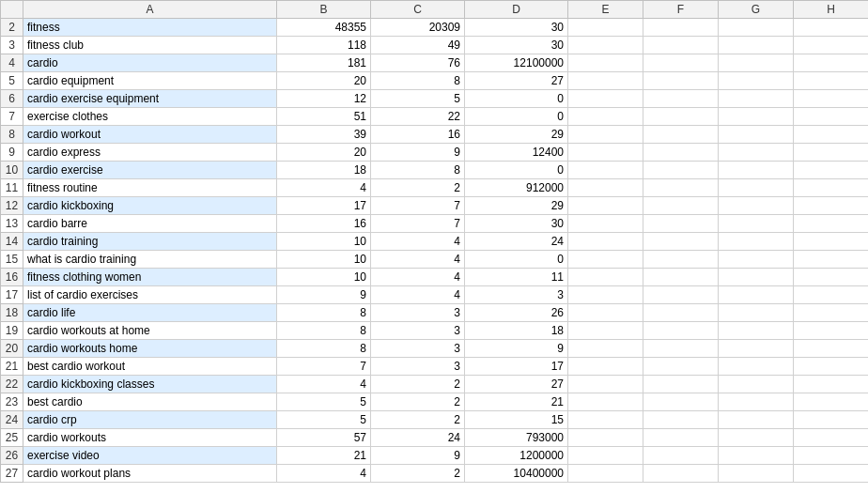 The image size is (868, 493). I want to click on col-f-header: F, so click(681, 9).